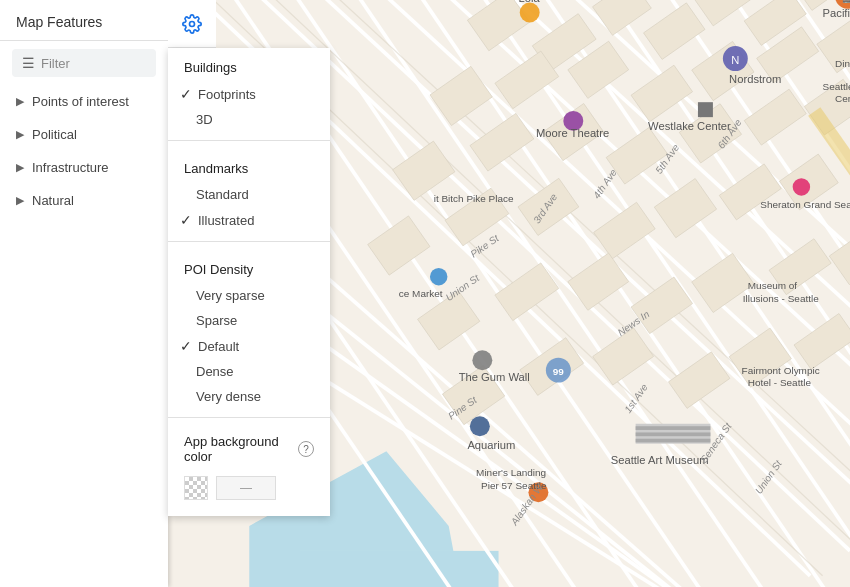 The image size is (850, 587). I want to click on default-option: ✓ Default, so click(249, 346).